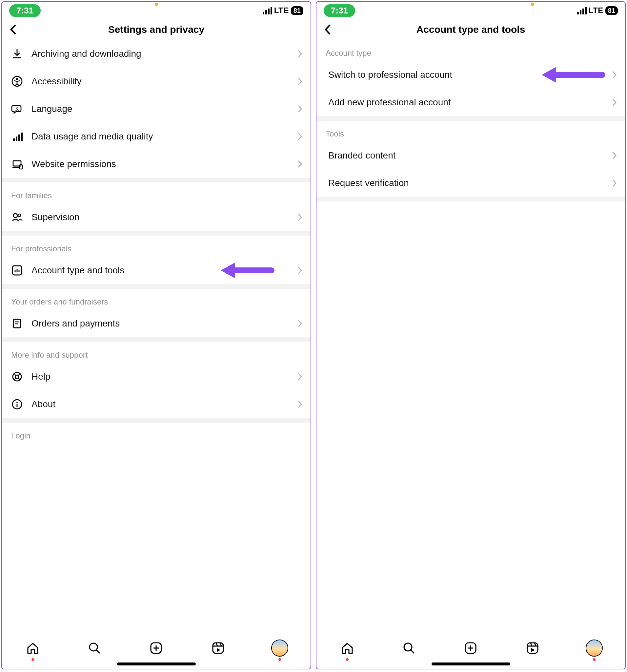 This screenshot has height=672, width=627. I want to click on row-language: 文Language, so click(156, 109).